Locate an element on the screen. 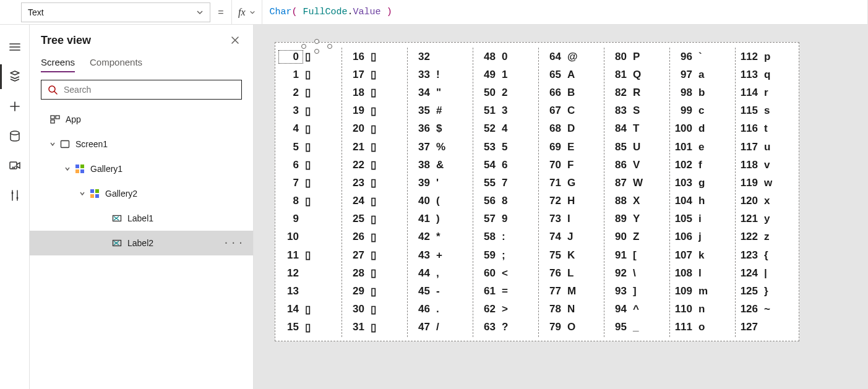  tab-screens: Screens is located at coordinates (58, 63).